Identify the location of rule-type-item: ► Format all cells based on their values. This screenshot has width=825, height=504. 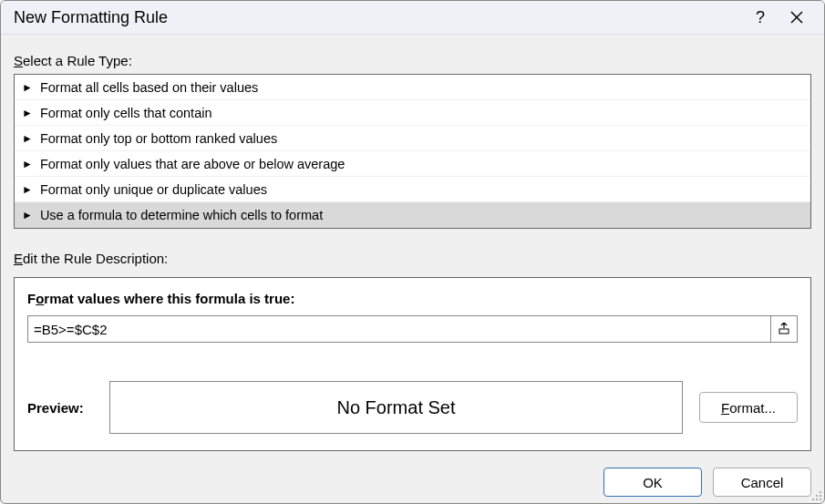
(412, 87).